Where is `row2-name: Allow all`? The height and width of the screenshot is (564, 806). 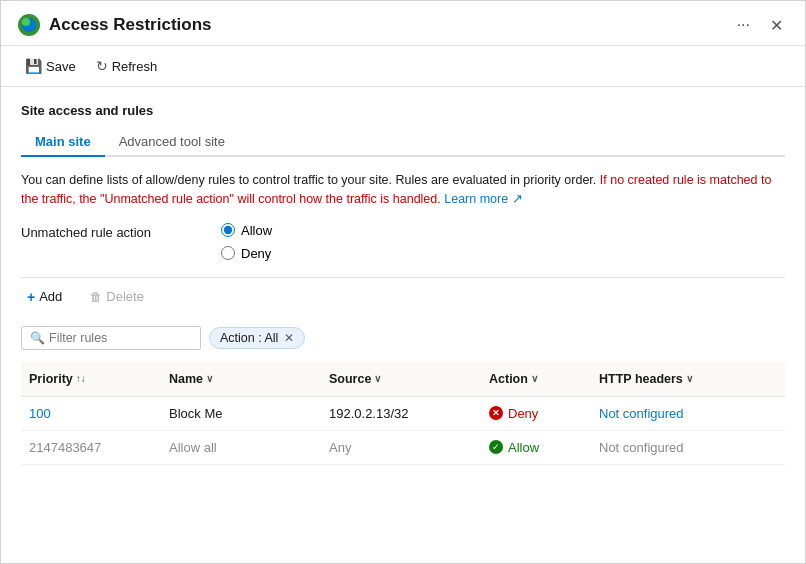 row2-name: Allow all is located at coordinates (241, 448).